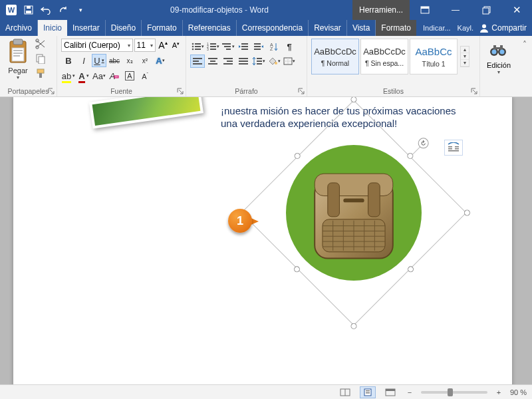 The image size is (532, 399). I want to click on underline-button: U▾, so click(99, 61).